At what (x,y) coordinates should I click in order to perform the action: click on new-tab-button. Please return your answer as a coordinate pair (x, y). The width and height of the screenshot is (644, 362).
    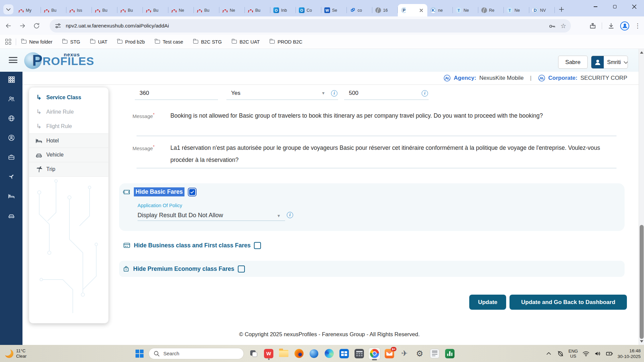
    Looking at the image, I should click on (561, 9).